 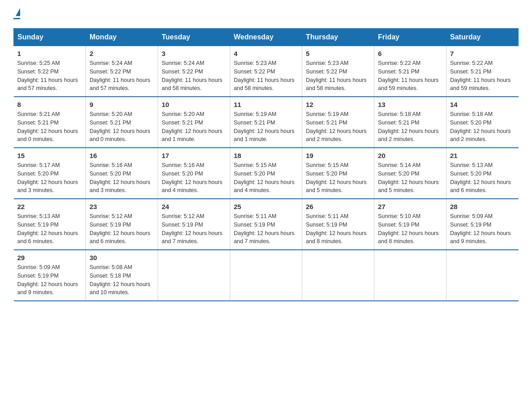 What do you see at coordinates (122, 280) in the screenshot?
I see `day-info: Sunrise: 5:08 AMSunset: 5:18 PMDaylight:…` at bounding box center [122, 280].